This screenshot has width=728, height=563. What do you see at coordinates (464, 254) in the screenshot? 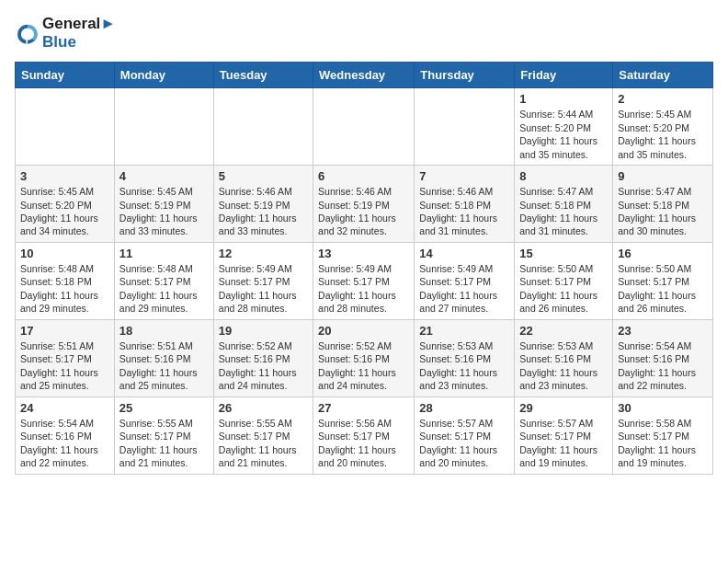
I see `day-number: 14` at bounding box center [464, 254].